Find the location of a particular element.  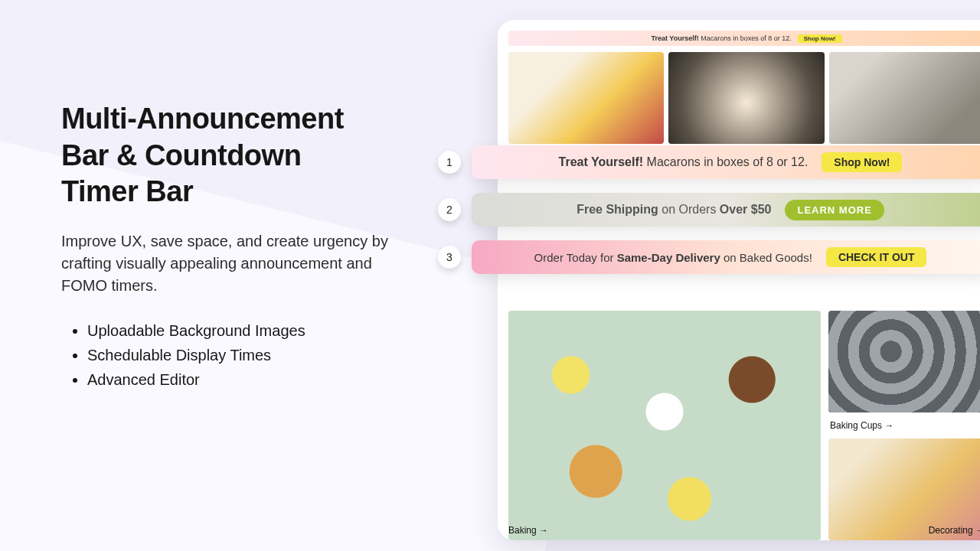

bar-text-bold: Same-Day Delivery is located at coordinates (669, 257).